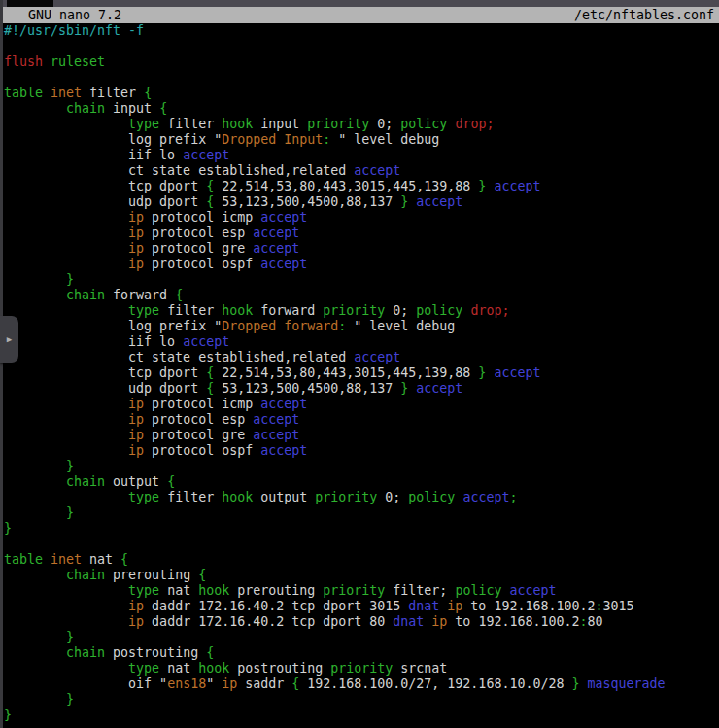  I want to click on code-token: Dropped Input, so click(272, 140).